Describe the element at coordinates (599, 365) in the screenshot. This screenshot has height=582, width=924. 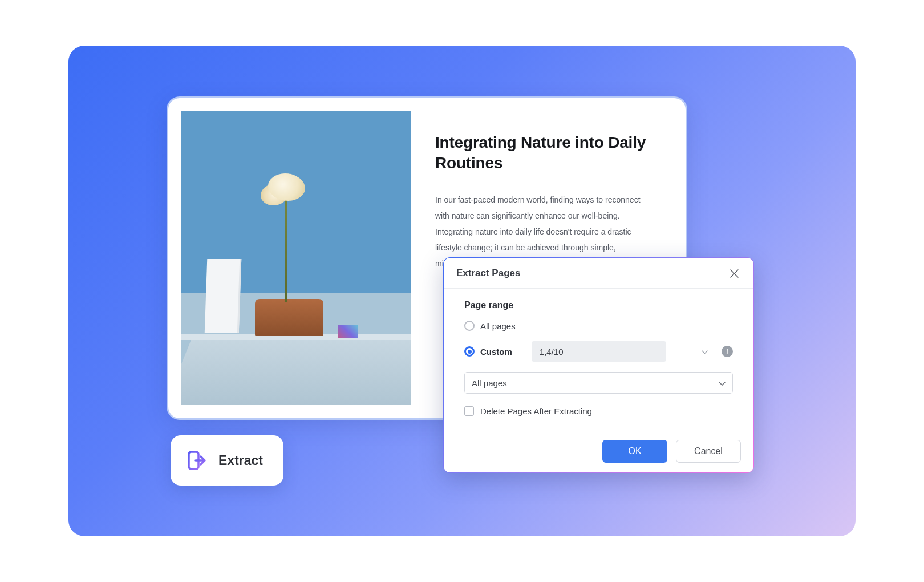
I see `extract-pages-dialog: Extract Pages Page range All pages Cus` at that location.